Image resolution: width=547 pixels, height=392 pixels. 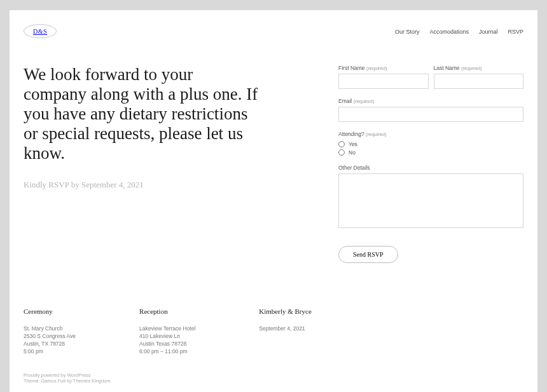 I want to click on attending-no-label: No, so click(x=352, y=152).